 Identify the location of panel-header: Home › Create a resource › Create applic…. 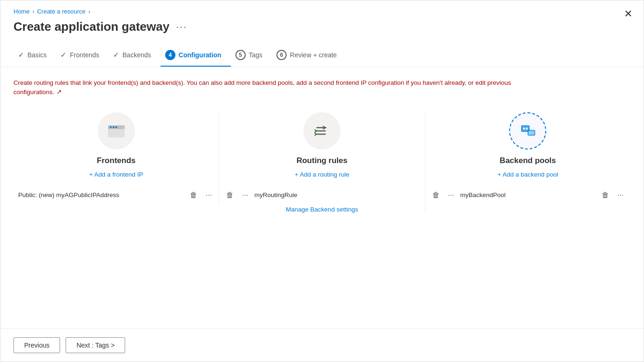
(322, 17).